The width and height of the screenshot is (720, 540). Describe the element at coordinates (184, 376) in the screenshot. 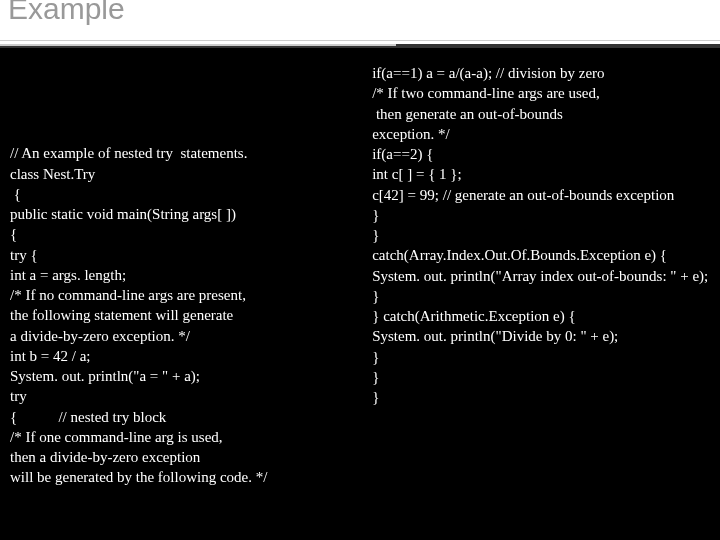

I see `code-line-left-12: System. out. println("a = " + a);` at that location.